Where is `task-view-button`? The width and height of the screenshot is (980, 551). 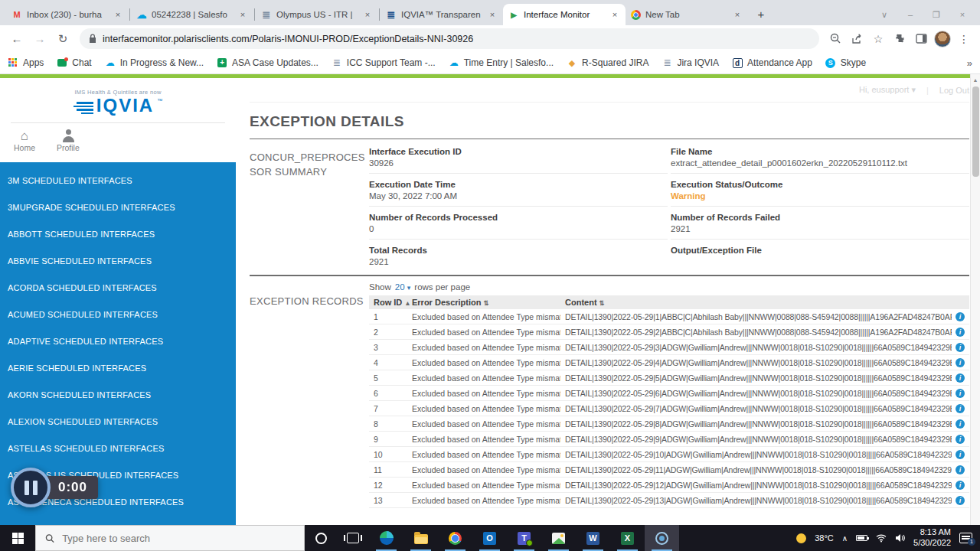
task-view-button is located at coordinates (353, 538).